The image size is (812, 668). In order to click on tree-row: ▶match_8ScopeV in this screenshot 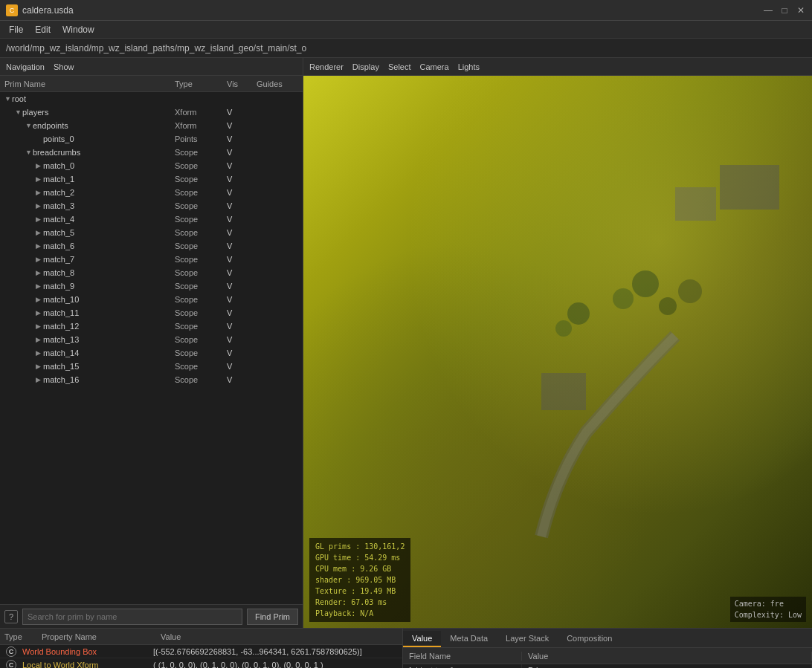, I will do `click(152, 273)`.